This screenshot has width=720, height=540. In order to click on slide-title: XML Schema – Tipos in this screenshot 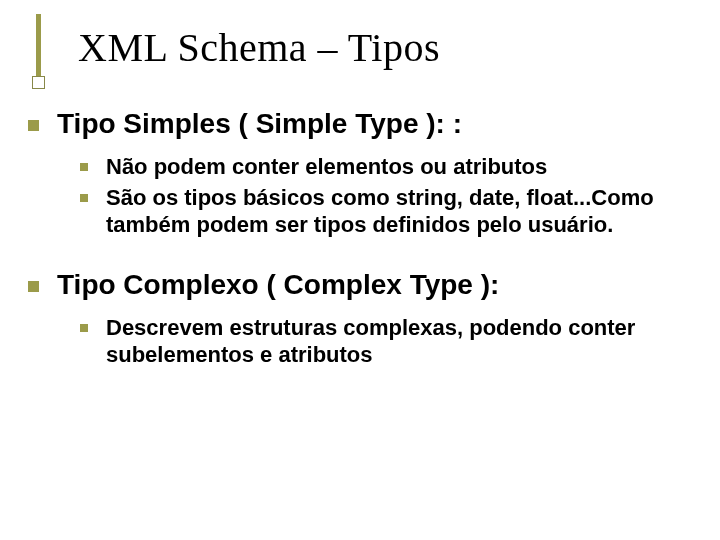, I will do `click(259, 48)`.